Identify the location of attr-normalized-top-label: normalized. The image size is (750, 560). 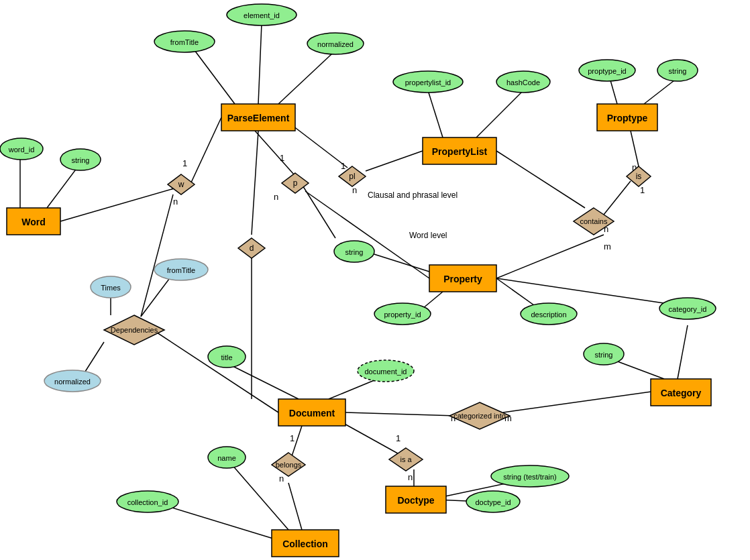
(335, 44).